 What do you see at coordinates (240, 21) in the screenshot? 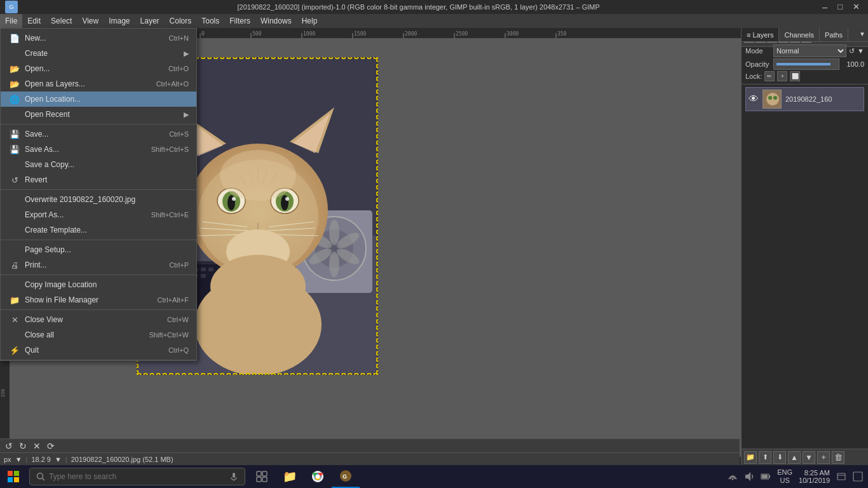
I see `menu-filters: Filters` at bounding box center [240, 21].